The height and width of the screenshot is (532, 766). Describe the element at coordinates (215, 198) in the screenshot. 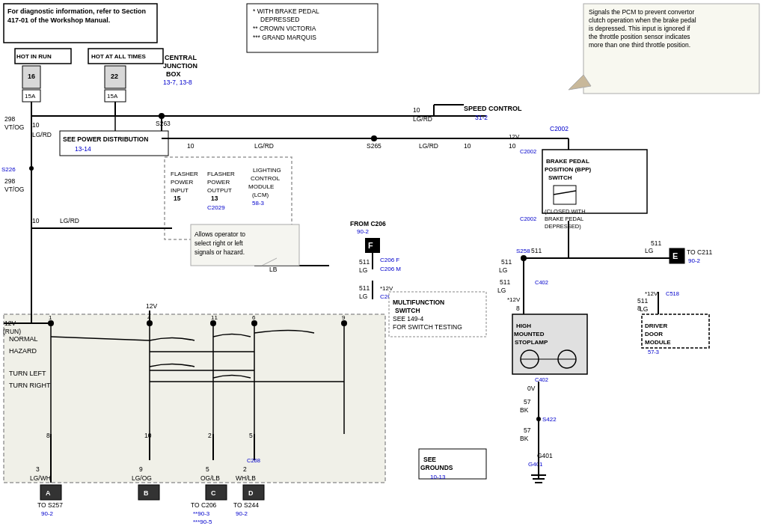

I see `svg-text: 13` at that location.